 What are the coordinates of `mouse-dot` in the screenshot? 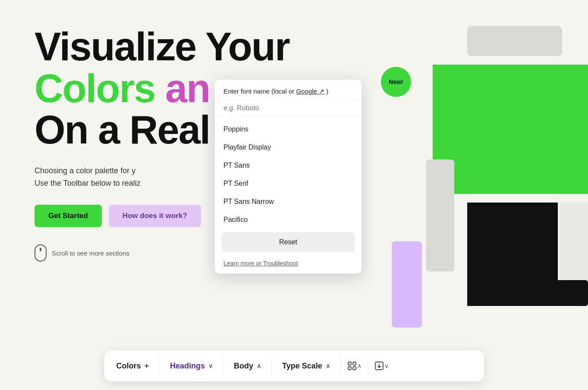 It's located at (41, 250).